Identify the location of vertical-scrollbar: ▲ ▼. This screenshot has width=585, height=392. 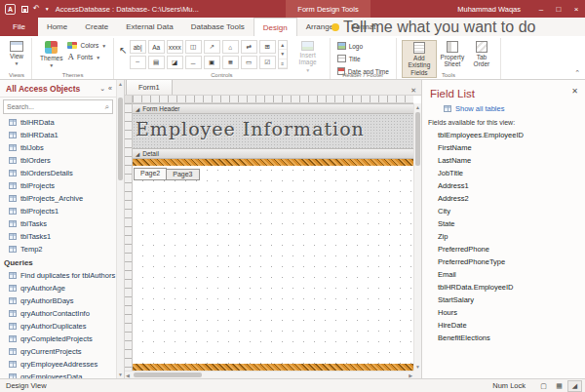
(417, 237).